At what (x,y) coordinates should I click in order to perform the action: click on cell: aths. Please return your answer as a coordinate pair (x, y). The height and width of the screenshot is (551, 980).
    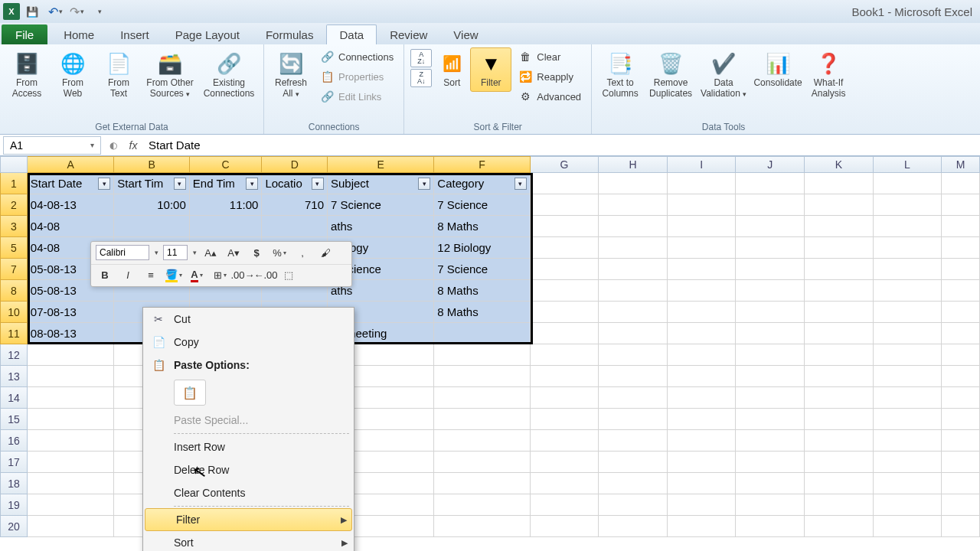
    Looking at the image, I should click on (381, 227).